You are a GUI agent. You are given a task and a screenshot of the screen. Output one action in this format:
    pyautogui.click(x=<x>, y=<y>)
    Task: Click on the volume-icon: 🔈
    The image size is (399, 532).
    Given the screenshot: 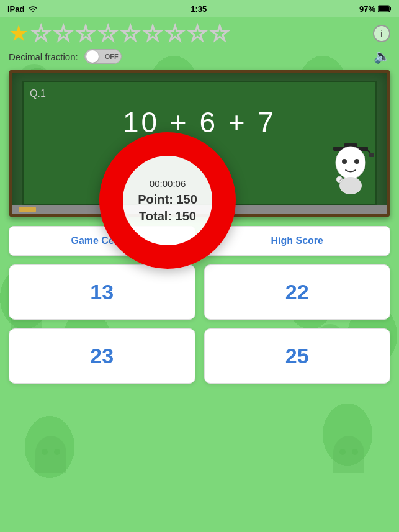 What is the action you would take?
    pyautogui.click(x=382, y=56)
    